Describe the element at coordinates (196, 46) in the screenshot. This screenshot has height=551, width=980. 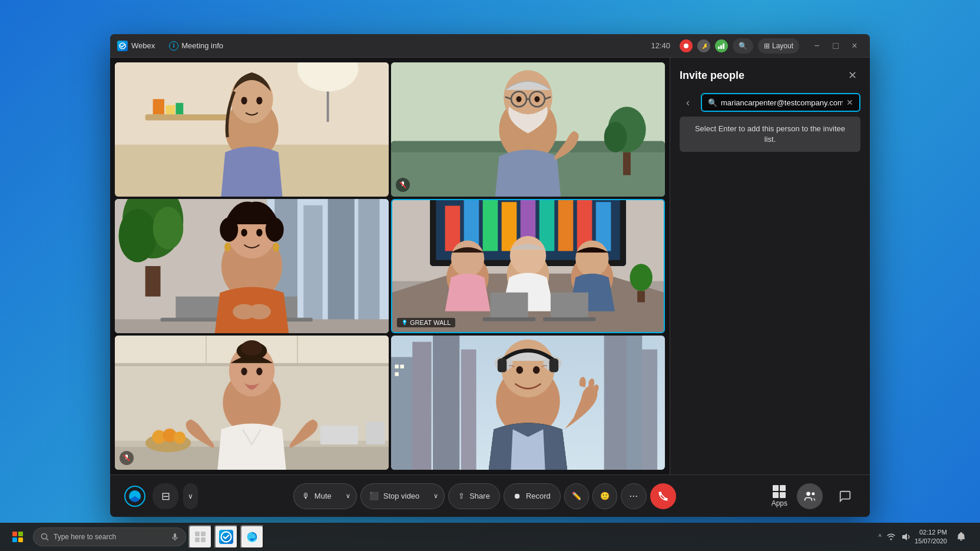
I see `meeting-info-tab: i Meeting info` at that location.